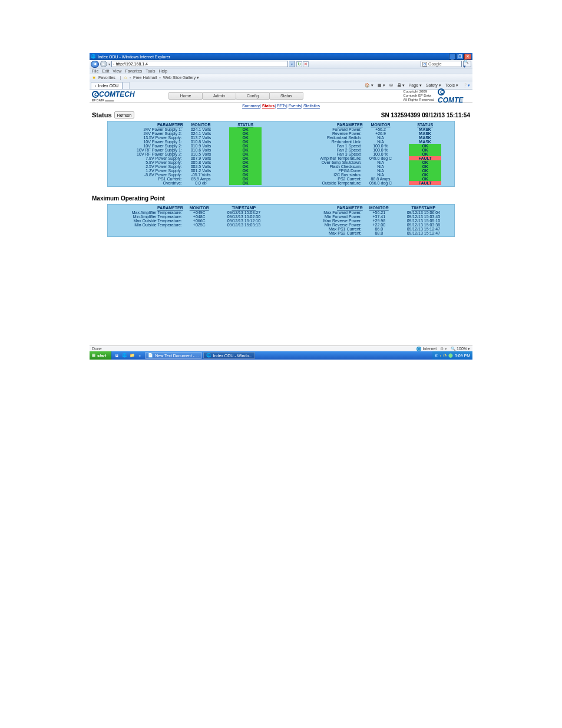  What do you see at coordinates (312, 106) in the screenshot?
I see `subnav-statistics: Statistics` at bounding box center [312, 106].